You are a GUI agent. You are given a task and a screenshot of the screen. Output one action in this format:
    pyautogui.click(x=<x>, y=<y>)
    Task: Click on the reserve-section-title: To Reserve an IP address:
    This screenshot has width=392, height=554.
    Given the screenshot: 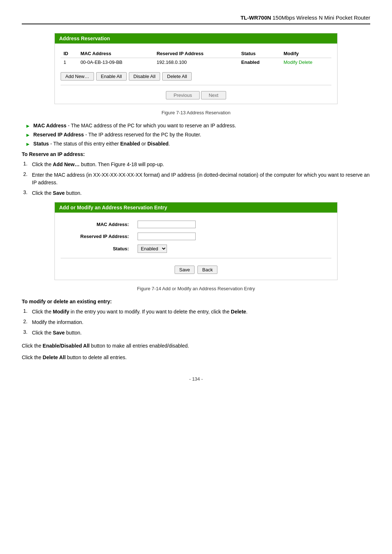 What is the action you would take?
    pyautogui.click(x=196, y=154)
    